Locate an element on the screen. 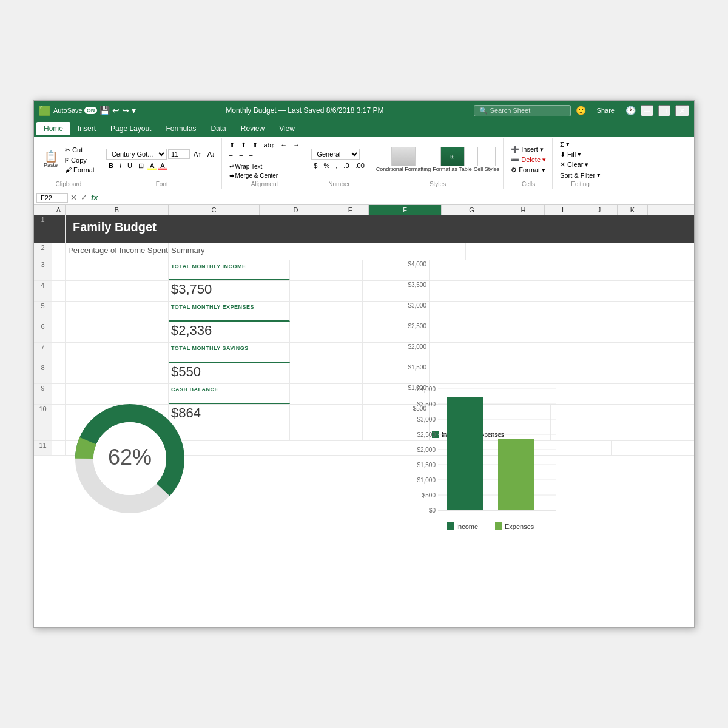  cell-d9 is located at coordinates (326, 394).